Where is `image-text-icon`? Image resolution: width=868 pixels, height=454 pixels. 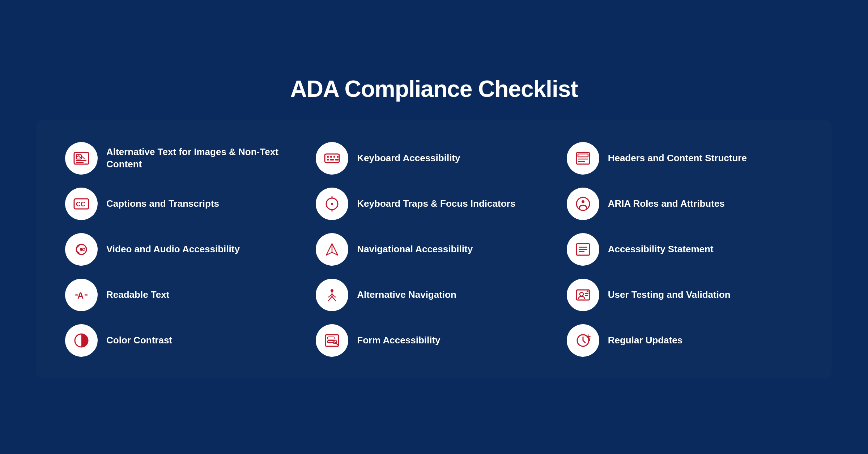 image-text-icon is located at coordinates (81, 158).